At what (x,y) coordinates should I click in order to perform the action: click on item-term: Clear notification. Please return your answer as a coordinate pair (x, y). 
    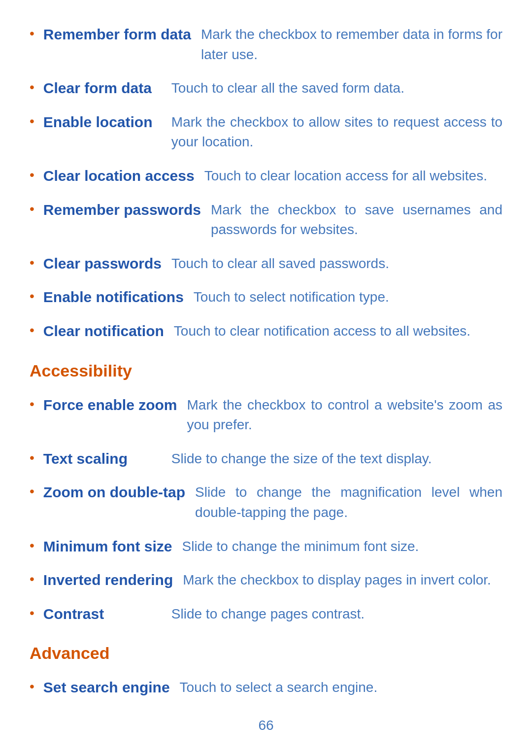
    Looking at the image, I should click on (108, 331).